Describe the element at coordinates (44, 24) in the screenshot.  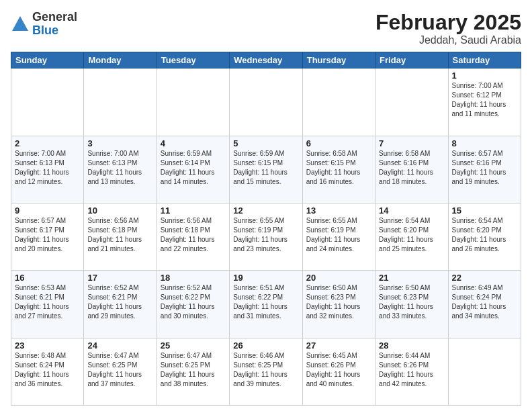
I see `logo: General Blue` at that location.